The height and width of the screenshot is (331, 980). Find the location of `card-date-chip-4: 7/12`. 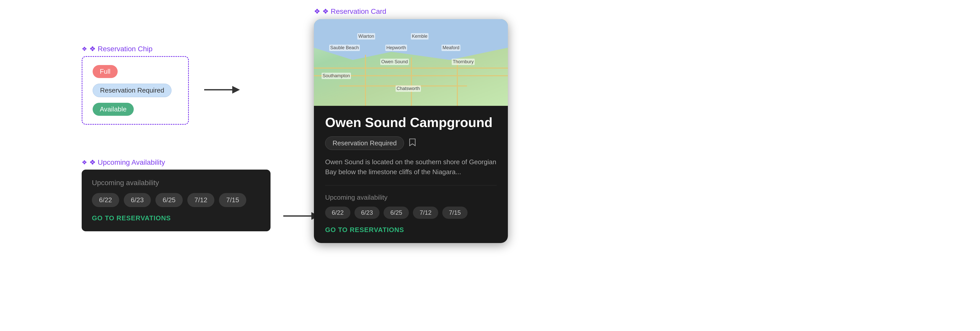

card-date-chip-4: 7/12 is located at coordinates (425, 213).